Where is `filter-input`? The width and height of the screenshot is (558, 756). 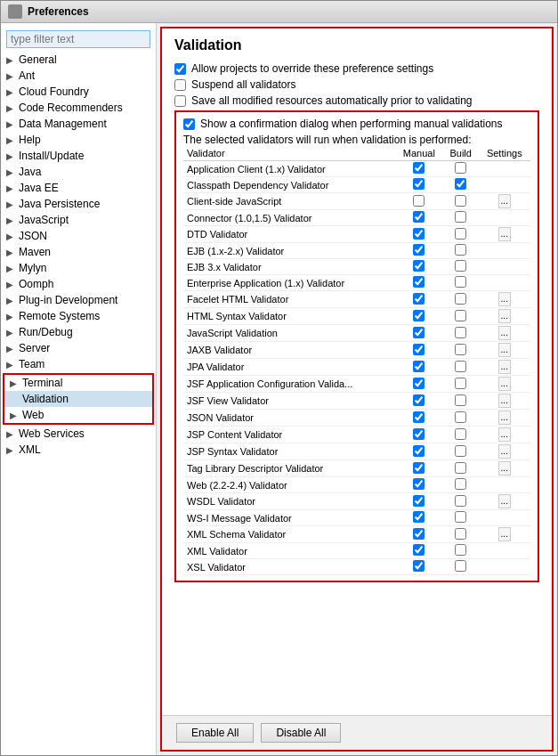
filter-input is located at coordinates (78, 39).